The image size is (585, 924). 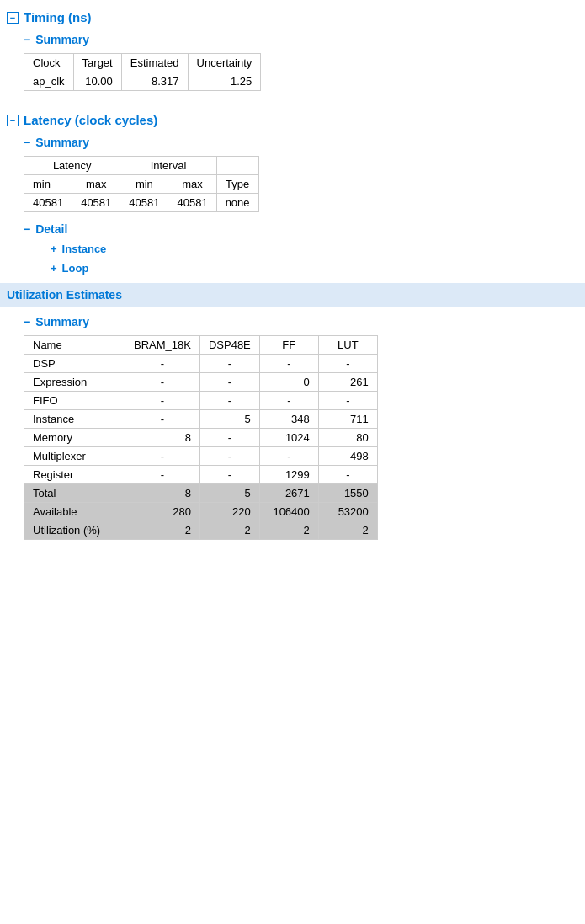 What do you see at coordinates (49, 184) in the screenshot?
I see `latency-col-min1: min` at bounding box center [49, 184].